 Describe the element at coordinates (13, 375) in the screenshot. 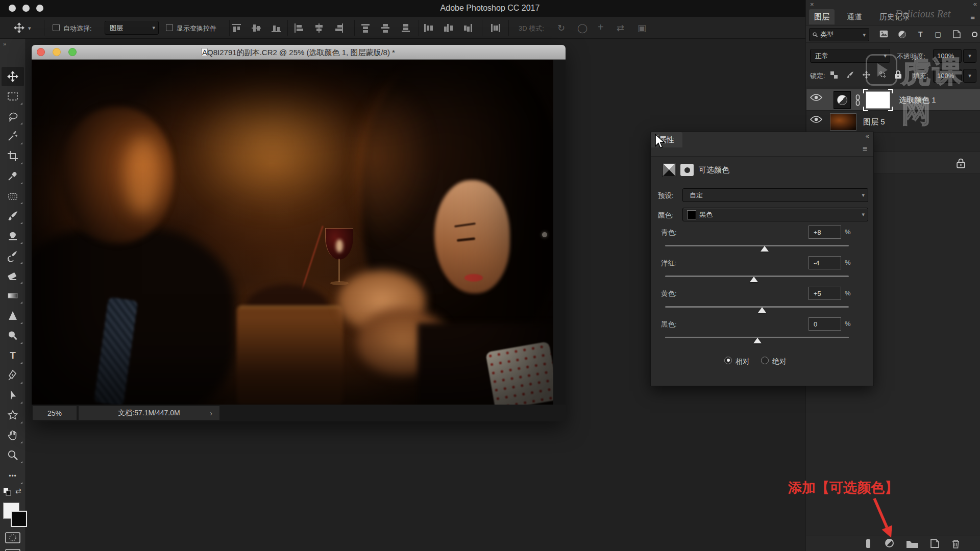

I see `tool-pen` at that location.